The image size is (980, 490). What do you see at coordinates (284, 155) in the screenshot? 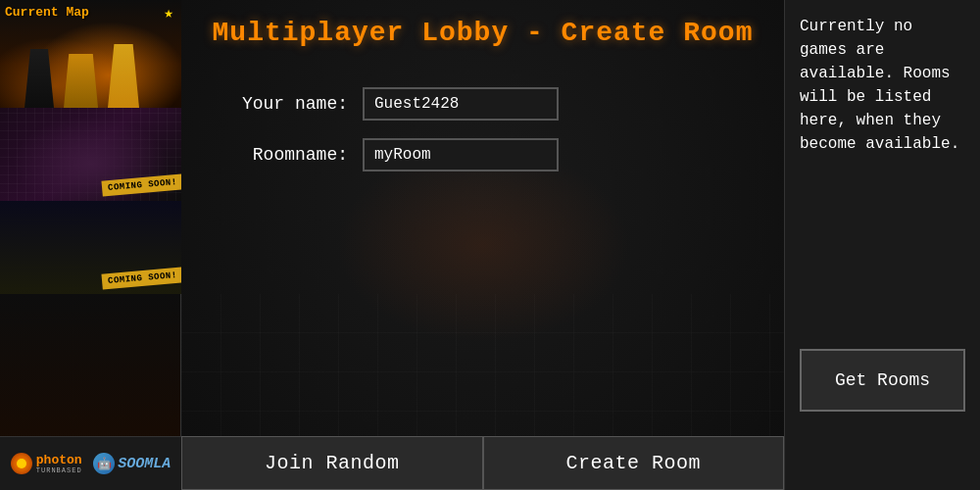
I see `room-label: Roomname:` at bounding box center [284, 155].